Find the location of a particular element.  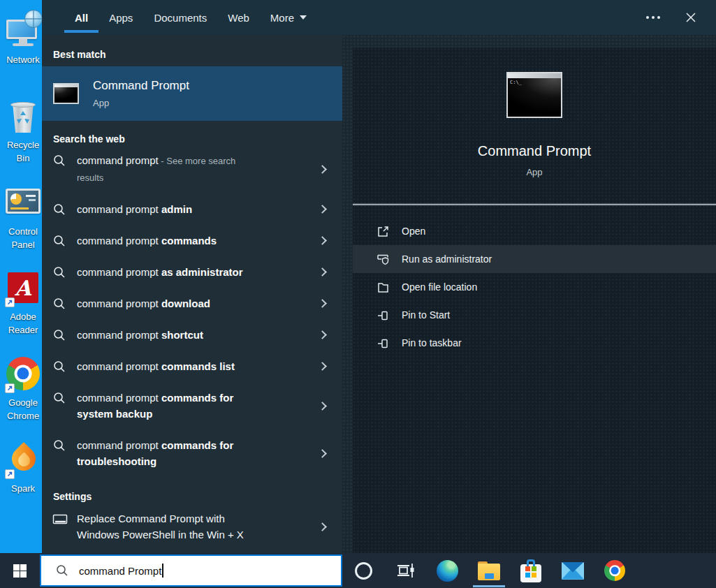

tab-all: All is located at coordinates (81, 17).